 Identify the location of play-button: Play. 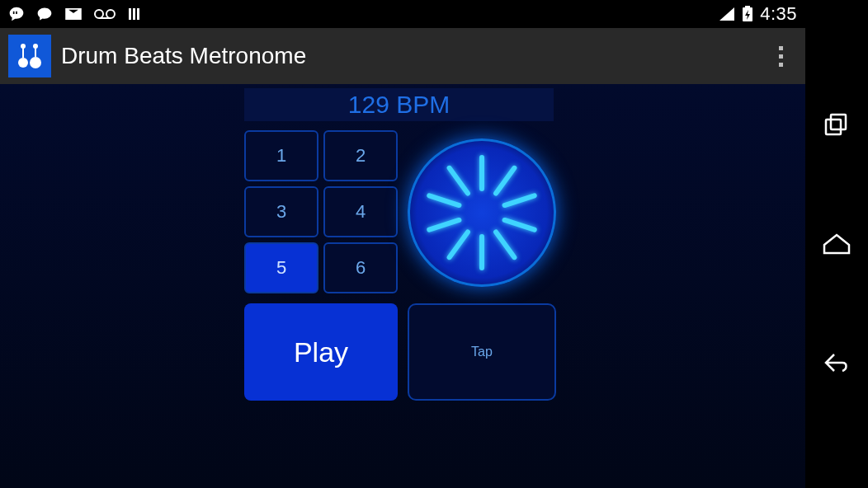
(321, 352).